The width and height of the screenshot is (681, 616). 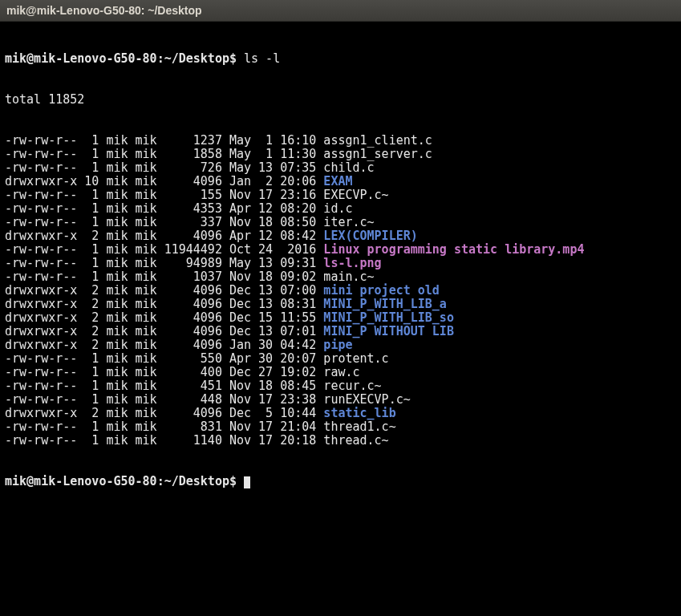 What do you see at coordinates (388, 331) in the screenshot?
I see `file-name: MINI_P WITHOUT LIB` at bounding box center [388, 331].